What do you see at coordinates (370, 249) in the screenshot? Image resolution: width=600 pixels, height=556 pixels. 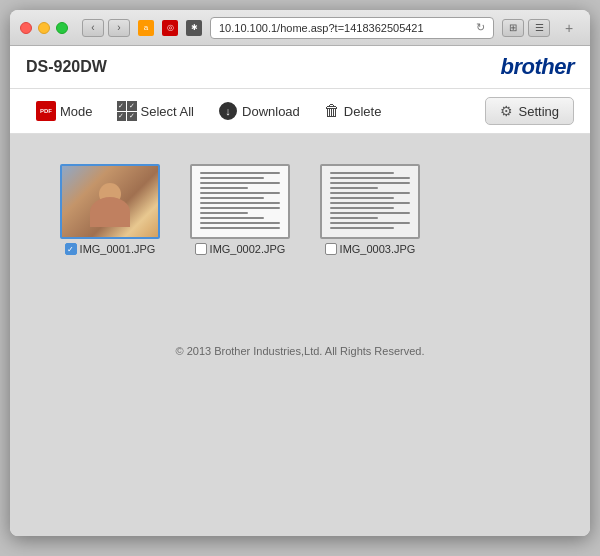 I see `file-label-row-3: IMG_0003.JPG` at bounding box center [370, 249].